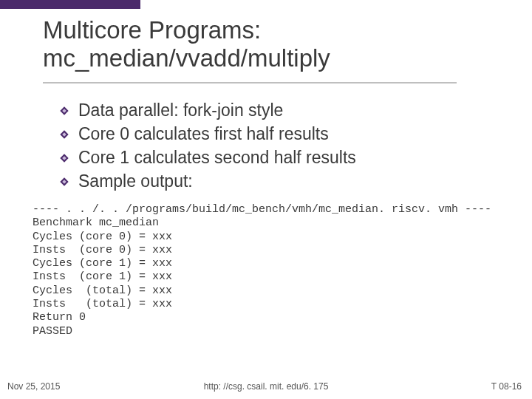 The height and width of the screenshot is (399, 532). I want to click on code-line: Cycles (total) = xxx, so click(102, 291).